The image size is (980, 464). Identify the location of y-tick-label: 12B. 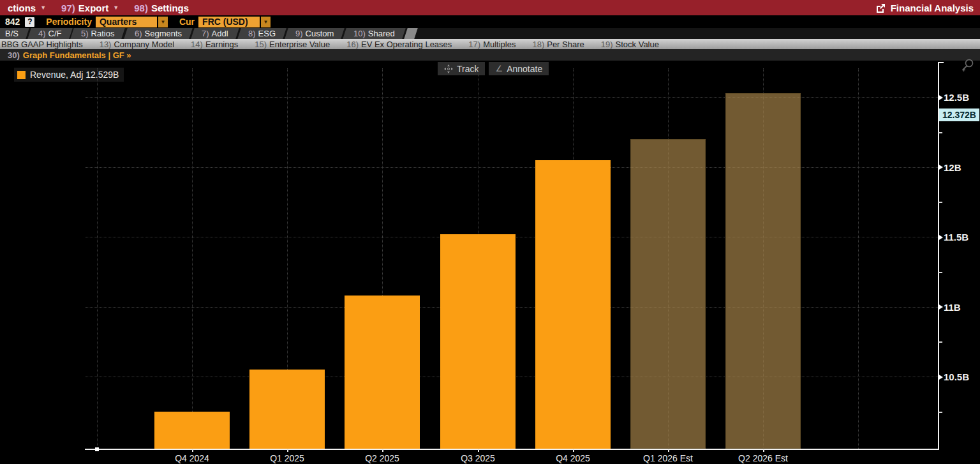
(953, 167).